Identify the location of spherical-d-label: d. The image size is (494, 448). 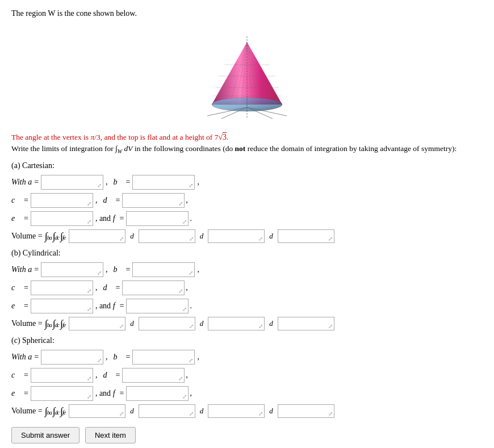
(108, 375).